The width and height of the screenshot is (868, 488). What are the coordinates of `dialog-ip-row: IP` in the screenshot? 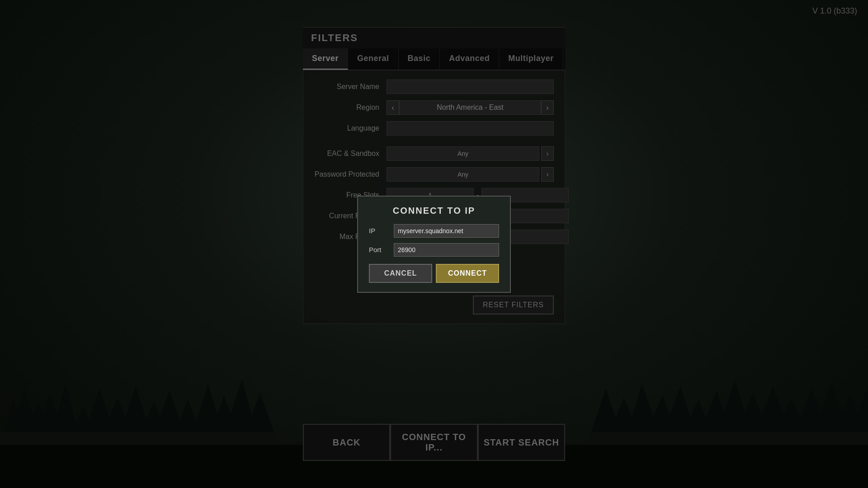 It's located at (434, 231).